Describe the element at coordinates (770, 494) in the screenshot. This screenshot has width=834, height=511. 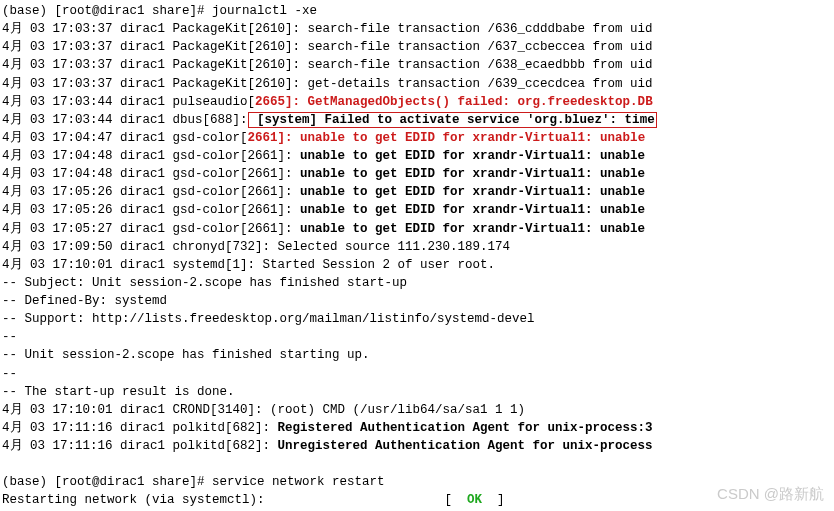
I see `watermark: CSDN @路新航` at that location.